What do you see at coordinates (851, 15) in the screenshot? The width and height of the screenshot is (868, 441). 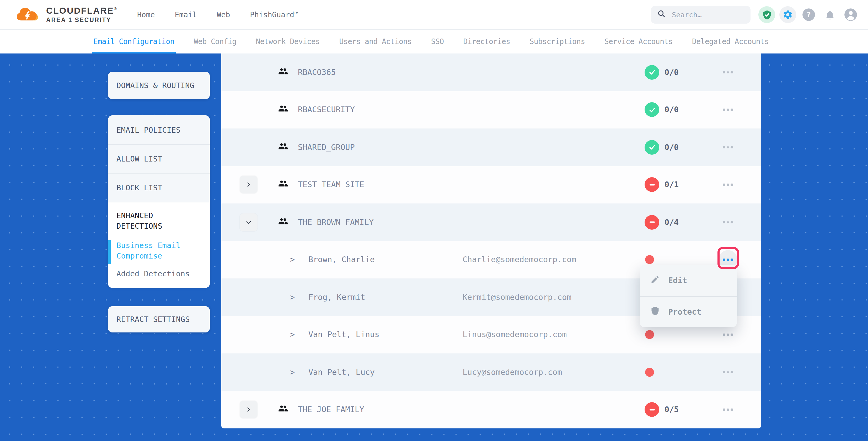 I see `user-avatar-icon` at bounding box center [851, 15].